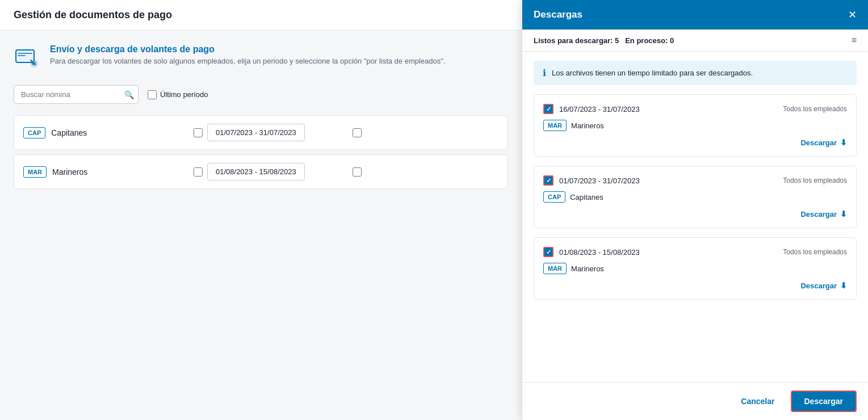  What do you see at coordinates (695, 401) in the screenshot?
I see `panel-footer: Cancelar Descargar` at bounding box center [695, 401].